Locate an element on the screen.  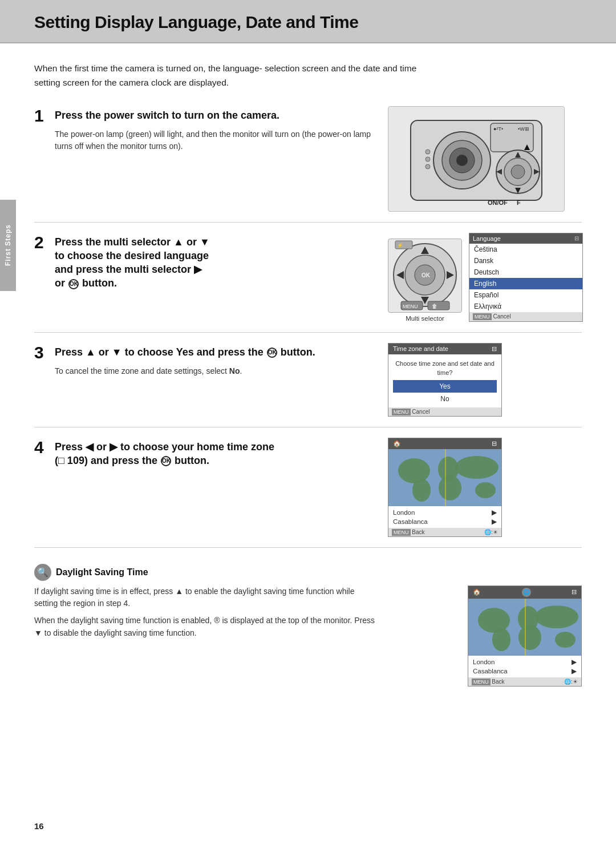
dst-close-icon: ⊟ is located at coordinates (574, 592).